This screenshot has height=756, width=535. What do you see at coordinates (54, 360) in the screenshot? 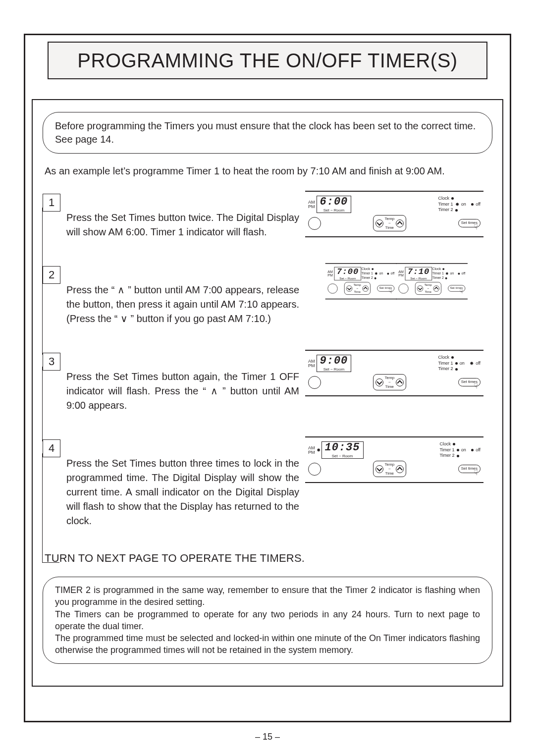
I see `step-number-wrap: 3` at bounding box center [54, 360].